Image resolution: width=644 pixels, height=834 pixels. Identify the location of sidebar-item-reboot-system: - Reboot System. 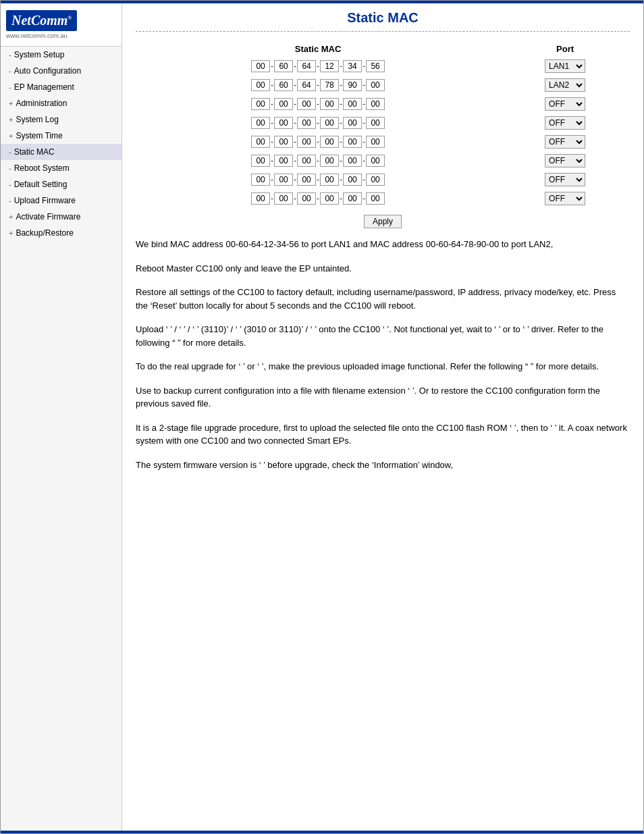
(61, 168).